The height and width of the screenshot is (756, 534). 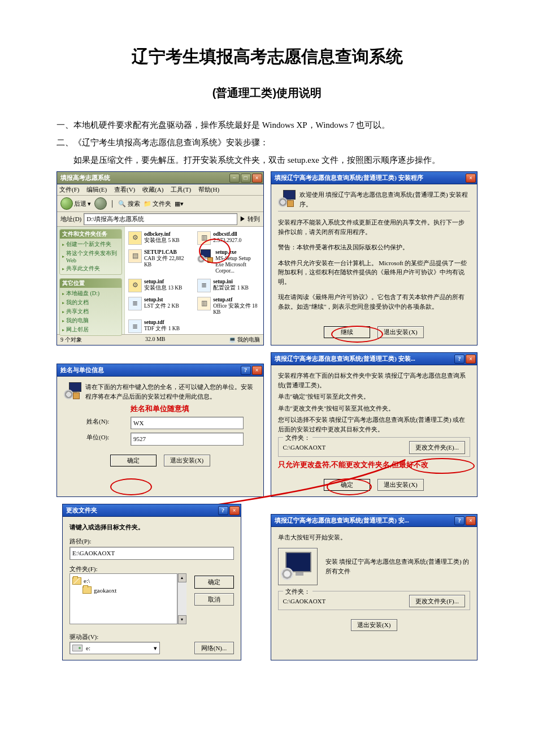 I want to click on userinfo-title: 姓名与单位信息, so click(x=83, y=370).